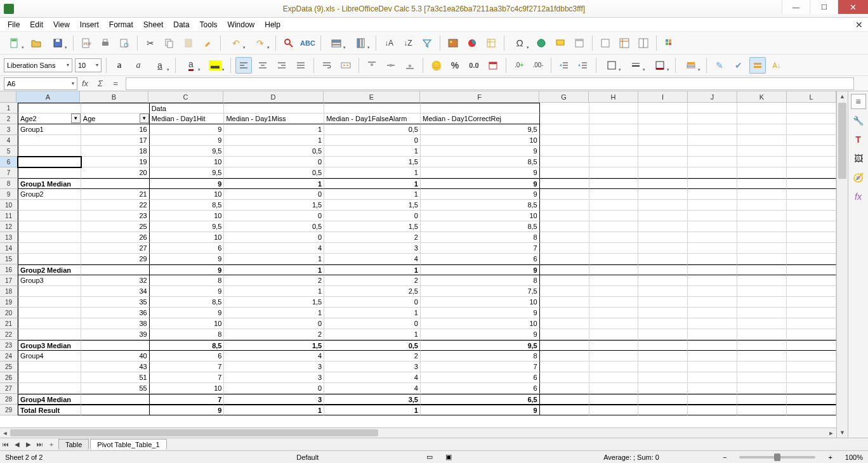 The image size is (868, 463). What do you see at coordinates (215, 65) in the screenshot?
I see `highlight-color-button: ▬` at bounding box center [215, 65].